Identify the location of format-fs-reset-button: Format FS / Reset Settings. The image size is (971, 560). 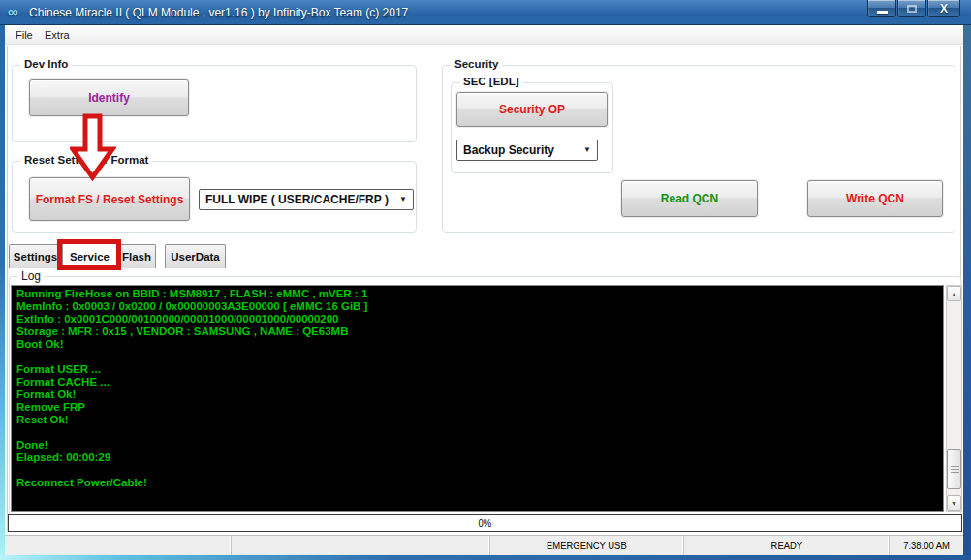
(110, 200).